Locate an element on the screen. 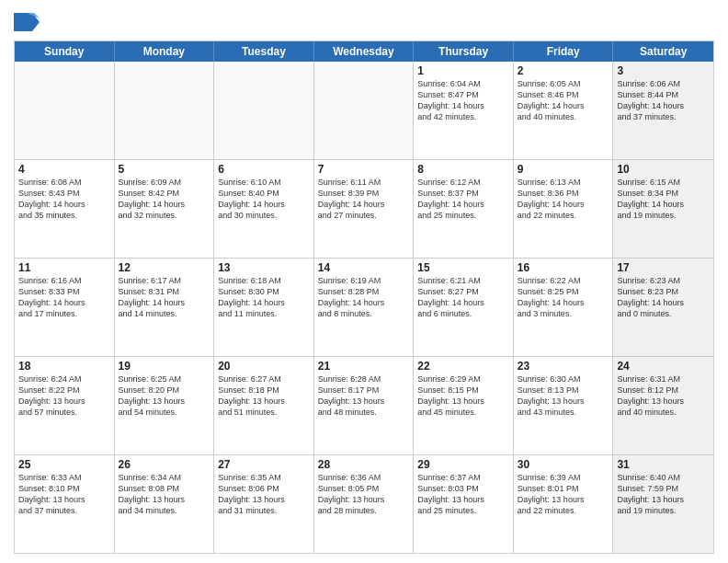 The image size is (728, 563). cell-info: Sunrise: 6:36 AM Sunset: 8:05 PM Dayligh… is located at coordinates (364, 495).